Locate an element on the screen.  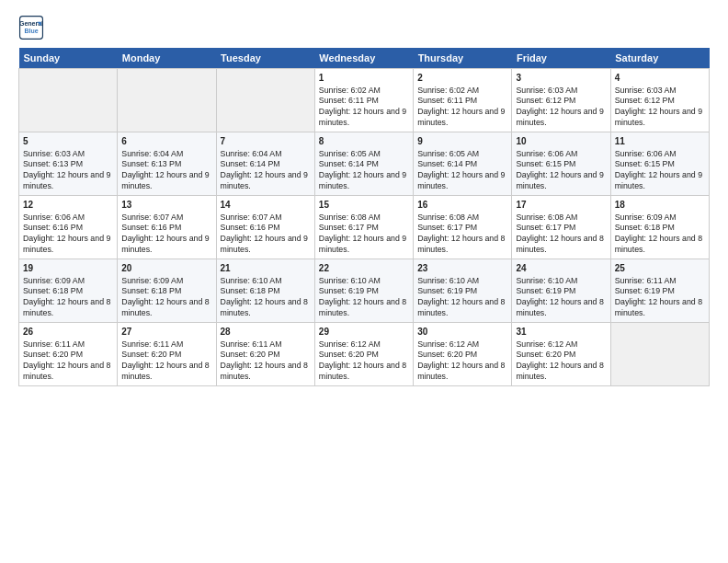
day-number: 25 is located at coordinates (660, 269).